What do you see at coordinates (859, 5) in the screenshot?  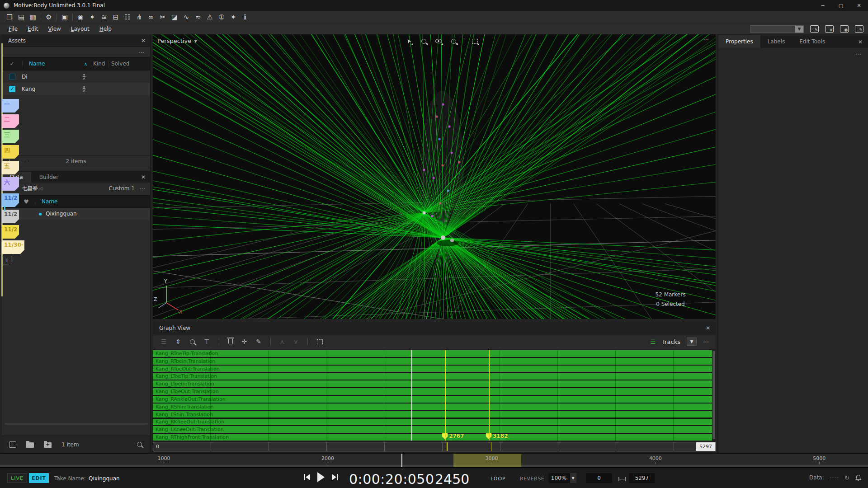 I see `close-button: ✕` at bounding box center [859, 5].